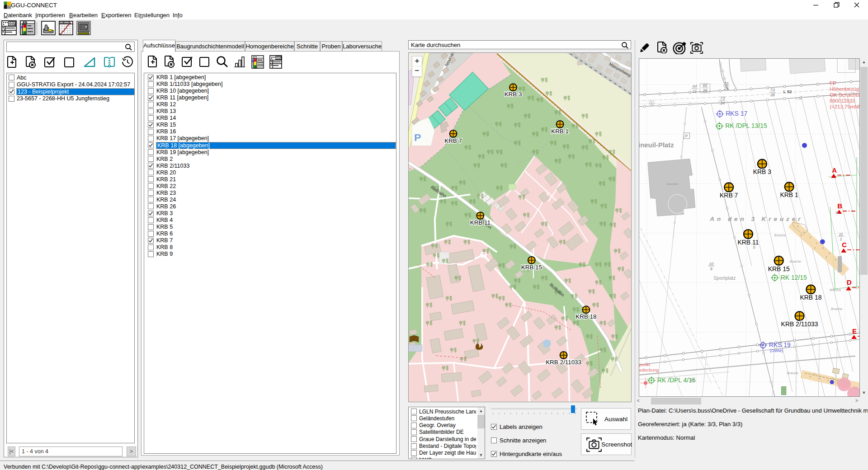 This screenshot has width=868, height=470. Describe the element at coordinates (705, 85) in the screenshot. I see `svg-text: 66` at that location.